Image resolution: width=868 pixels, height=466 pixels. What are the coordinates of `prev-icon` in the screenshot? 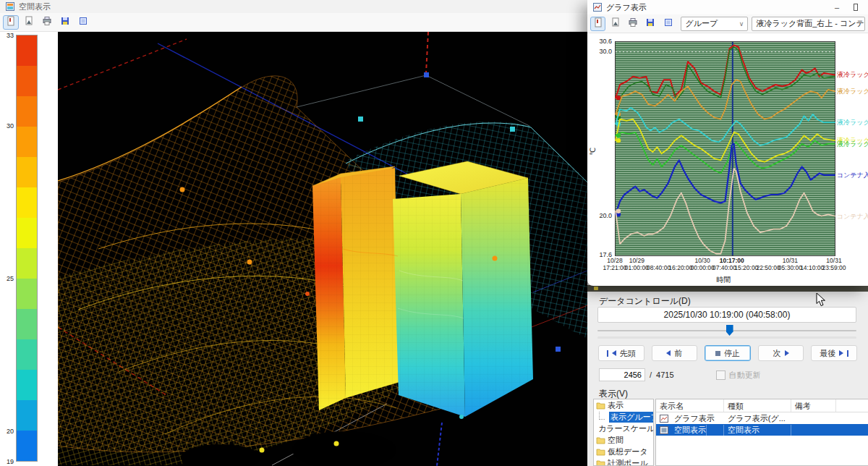 It's located at (668, 353).